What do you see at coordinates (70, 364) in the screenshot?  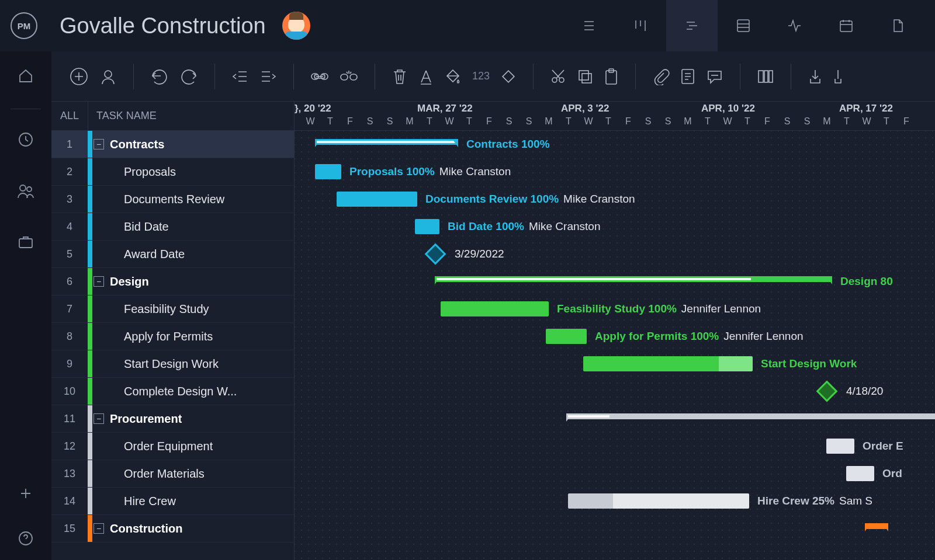 I see `task-index: 9` at bounding box center [70, 364].